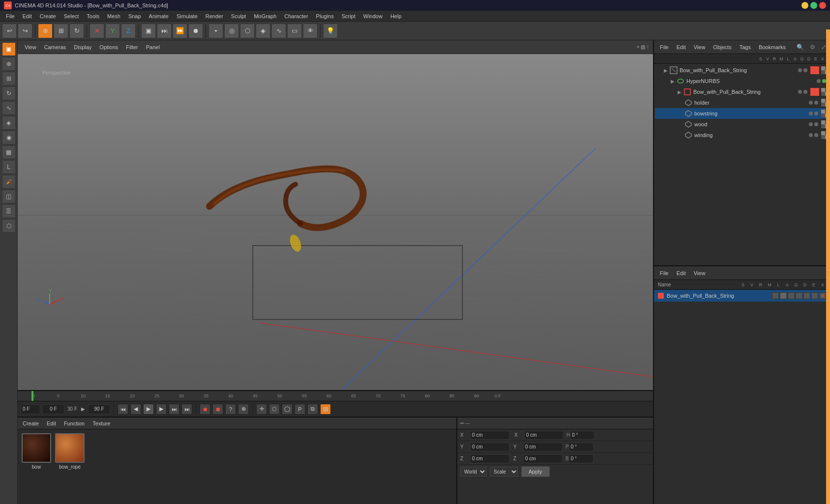 This screenshot has width=830, height=504. I want to click on y-size-input, so click(543, 447).